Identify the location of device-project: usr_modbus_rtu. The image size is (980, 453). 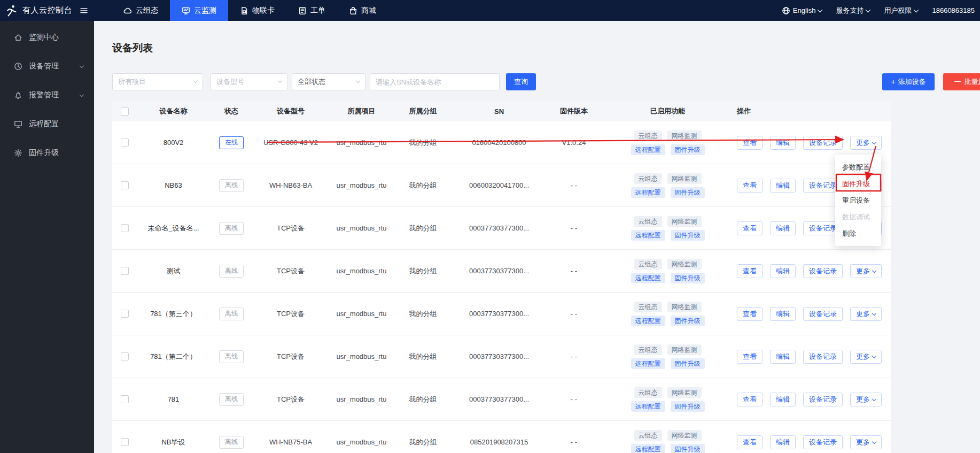
(361, 228).